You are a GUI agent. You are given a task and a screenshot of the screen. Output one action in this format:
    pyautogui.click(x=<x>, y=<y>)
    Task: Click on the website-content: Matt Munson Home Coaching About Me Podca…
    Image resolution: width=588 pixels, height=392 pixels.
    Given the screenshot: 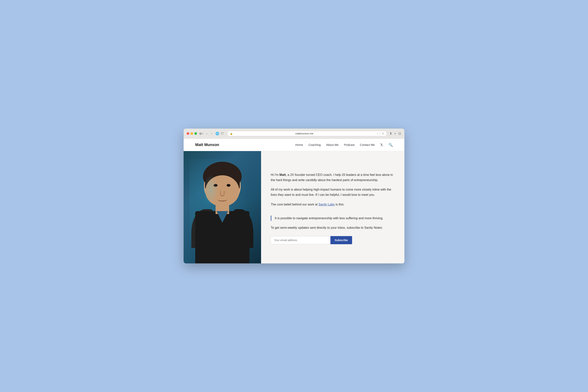 What is the action you would take?
    pyautogui.click(x=294, y=201)
    